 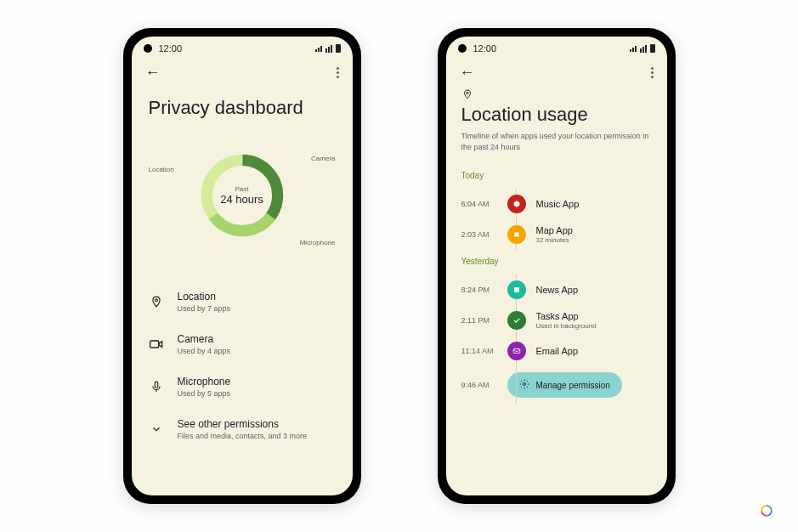 I want to click on timeline-item: 2:11 PM Tasks App Used in background, so click(x=557, y=320).